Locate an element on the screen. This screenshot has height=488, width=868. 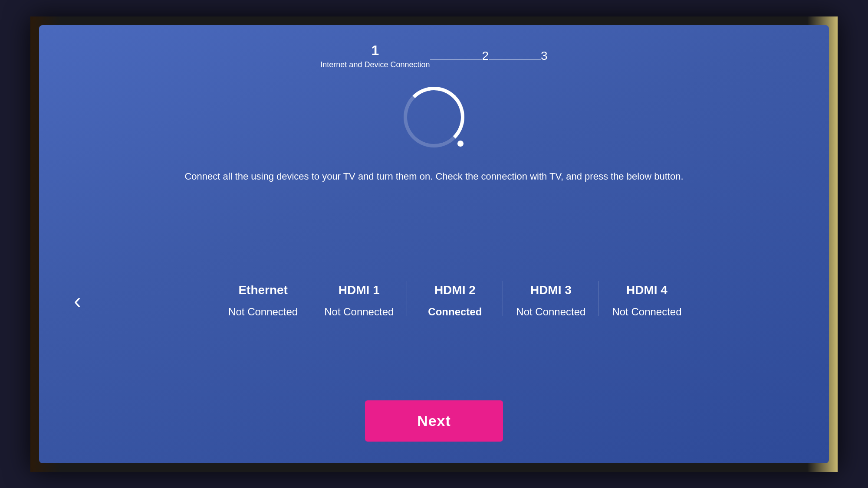
description-text: Connect all the using devices to your TV… is located at coordinates (434, 176).